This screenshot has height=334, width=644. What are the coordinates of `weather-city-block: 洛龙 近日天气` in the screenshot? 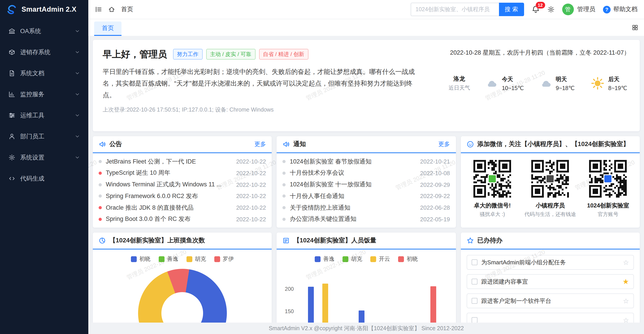 It's located at (459, 83).